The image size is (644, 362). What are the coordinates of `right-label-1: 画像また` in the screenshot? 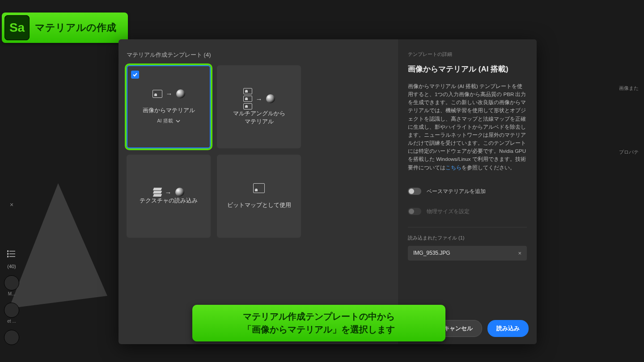 It's located at (631, 88).